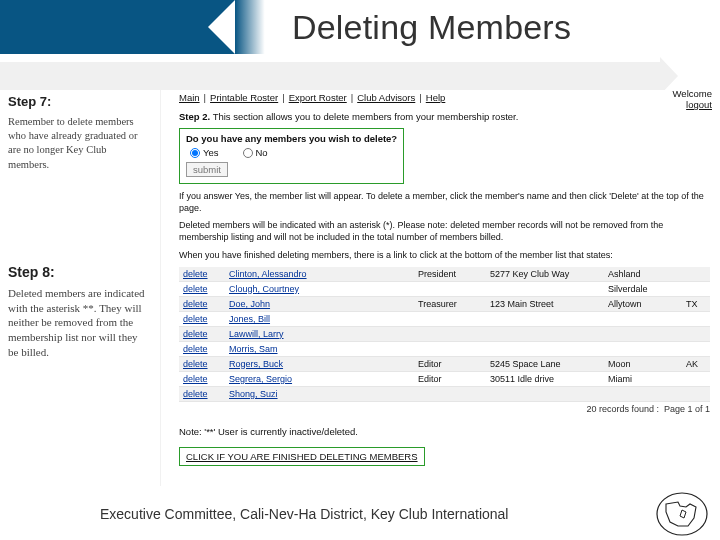 This screenshot has width=720, height=540. I want to click on radio-yes-label: Yes, so click(204, 152).